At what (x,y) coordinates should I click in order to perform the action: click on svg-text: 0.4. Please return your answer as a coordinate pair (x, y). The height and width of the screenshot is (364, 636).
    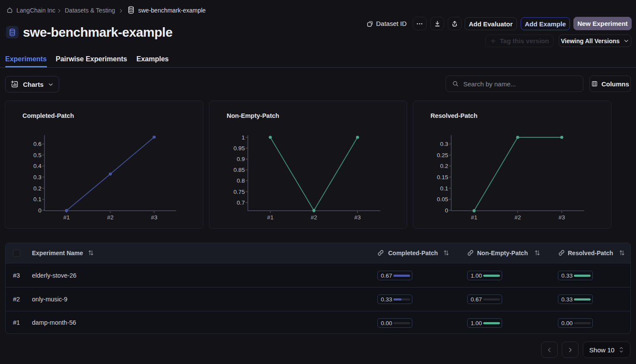
    Looking at the image, I should click on (37, 166).